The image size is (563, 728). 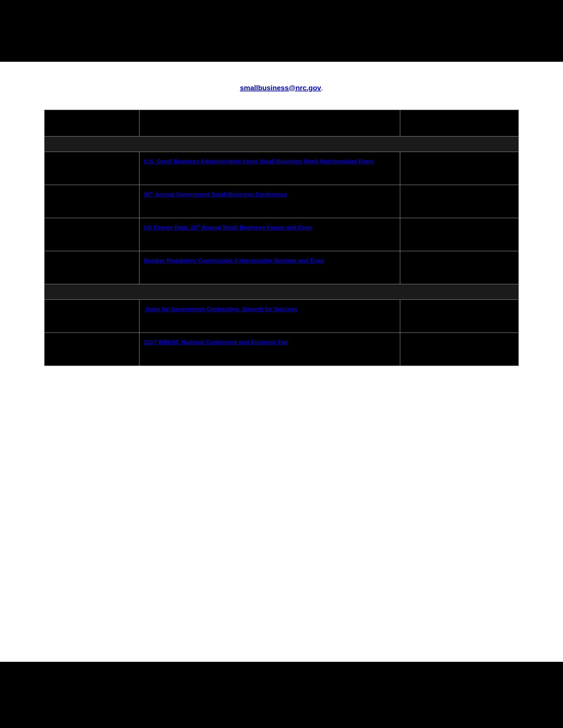 I want to click on bottom-footer-bar, so click(x=282, y=695).